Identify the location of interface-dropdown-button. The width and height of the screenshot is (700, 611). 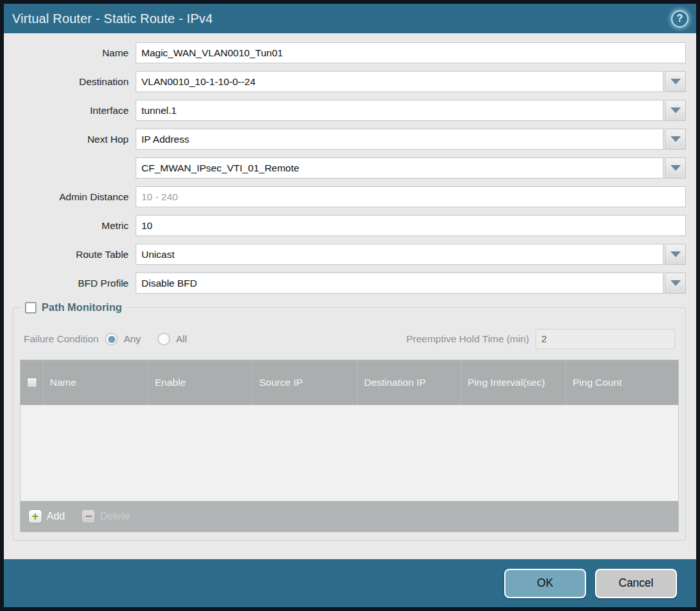
(676, 110).